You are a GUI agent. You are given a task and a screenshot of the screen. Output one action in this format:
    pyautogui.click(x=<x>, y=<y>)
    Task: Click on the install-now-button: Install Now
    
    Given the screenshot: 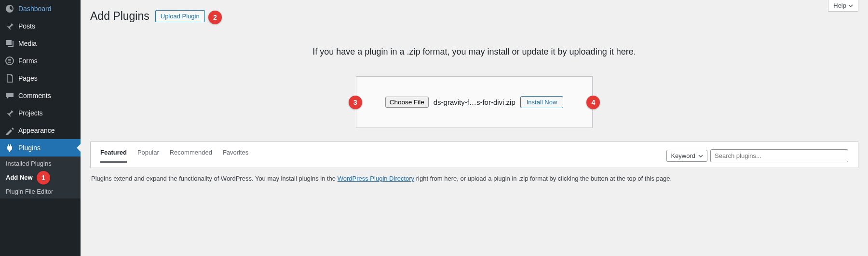 What is the action you would take?
    pyautogui.click(x=542, y=102)
    